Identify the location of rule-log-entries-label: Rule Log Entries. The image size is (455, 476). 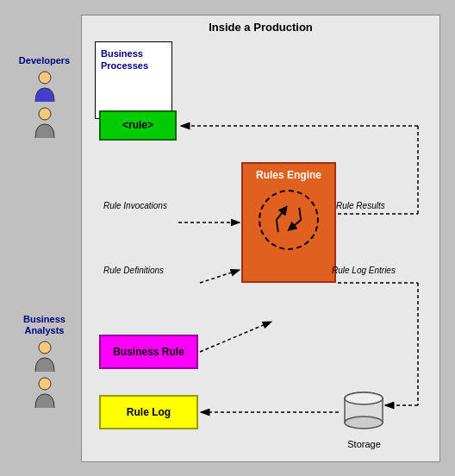
(364, 271).